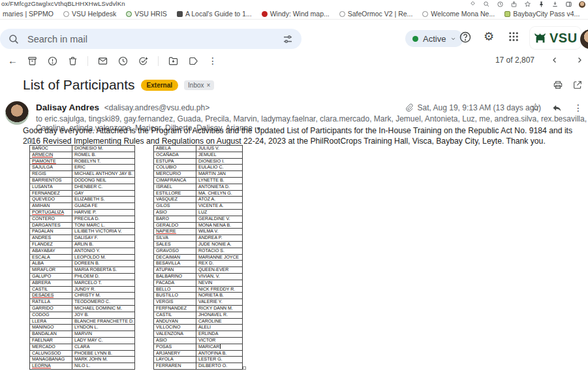 Image resolution: width=588 pixels, height=371 pixels. What do you see at coordinates (569, 4) in the screenshot?
I see `side-panel-icon` at bounding box center [569, 4].